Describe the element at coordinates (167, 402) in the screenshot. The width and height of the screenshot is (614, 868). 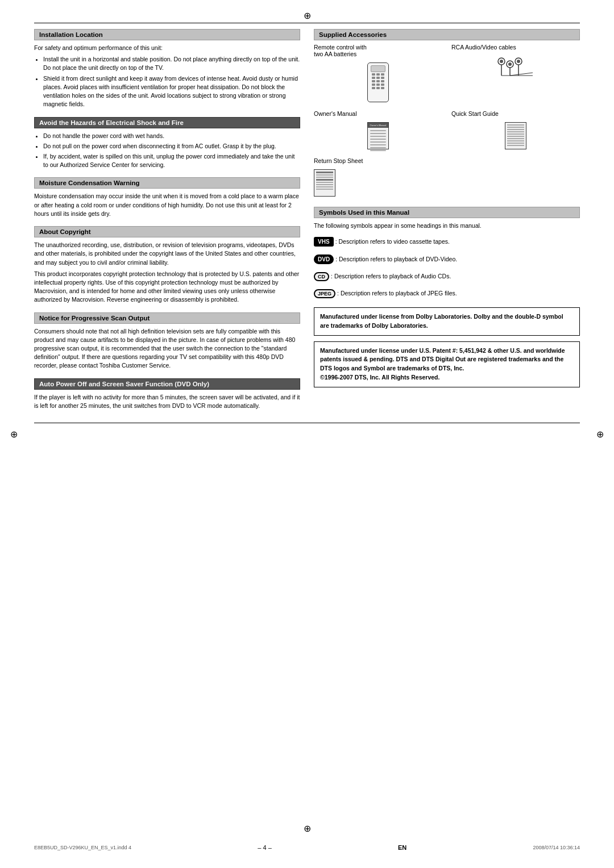
I see `auto-power-text: If the player is left with no activity f…` at that location.